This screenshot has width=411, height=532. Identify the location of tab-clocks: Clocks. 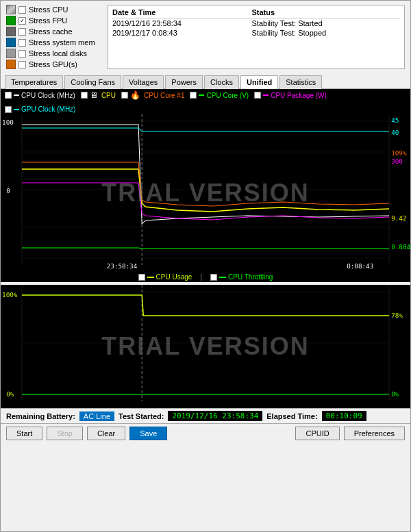
(222, 82).